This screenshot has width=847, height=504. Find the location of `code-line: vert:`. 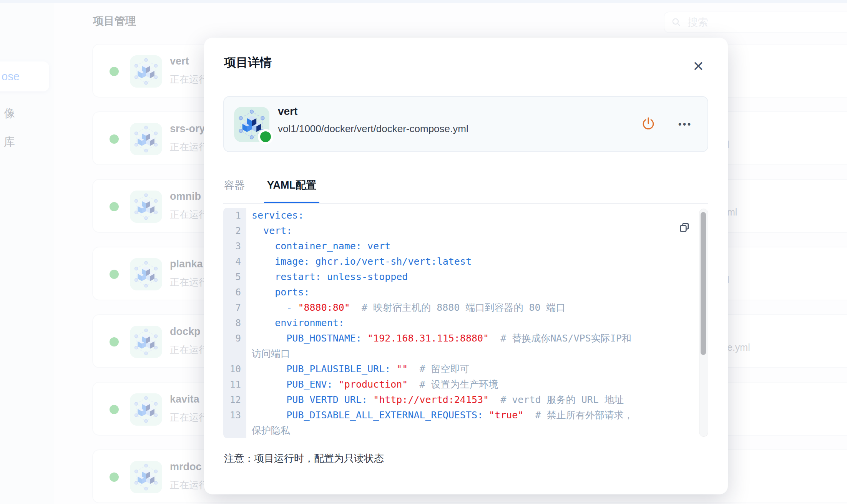

code-line: vert: is located at coordinates (477, 231).